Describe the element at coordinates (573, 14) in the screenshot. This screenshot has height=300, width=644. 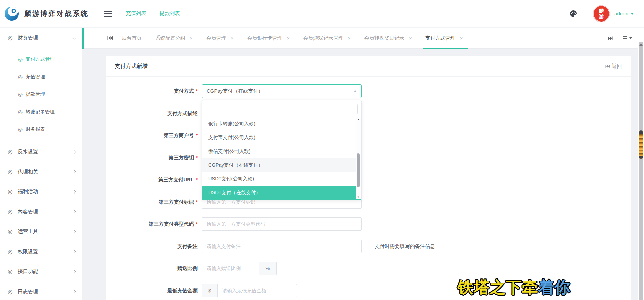
I see `theme-palette-icon` at that location.